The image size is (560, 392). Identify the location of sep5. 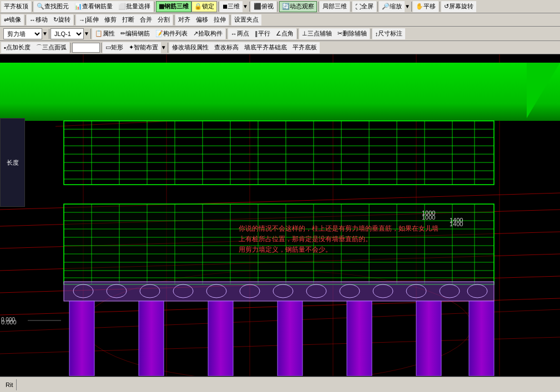
(278, 7).